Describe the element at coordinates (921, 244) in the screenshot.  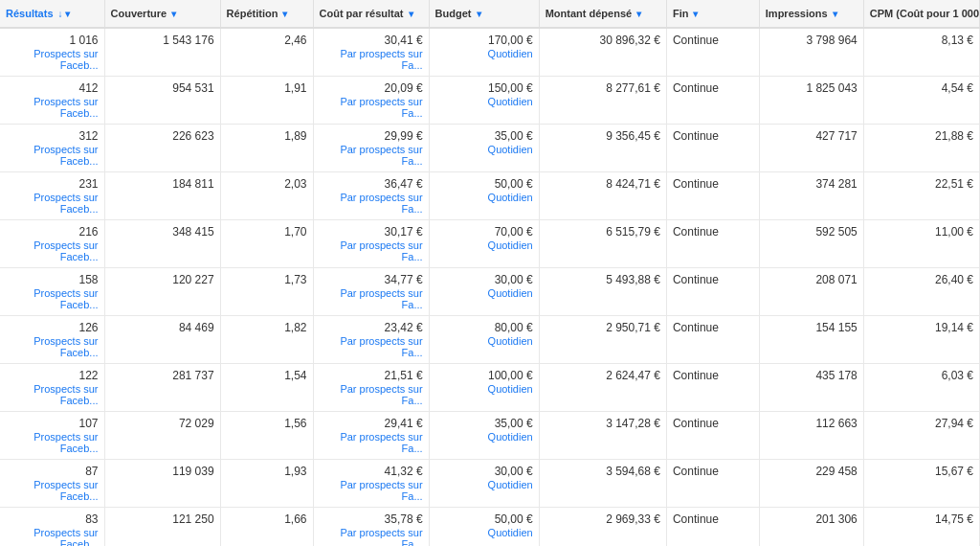
I see `cell-cpm: 11,00 €` at that location.